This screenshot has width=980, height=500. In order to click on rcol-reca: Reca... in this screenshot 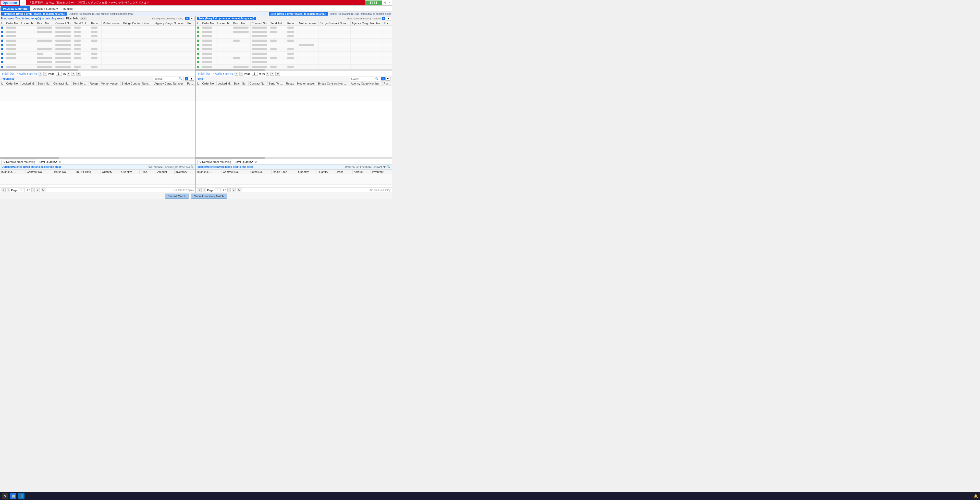, I will do `click(292, 24)`.